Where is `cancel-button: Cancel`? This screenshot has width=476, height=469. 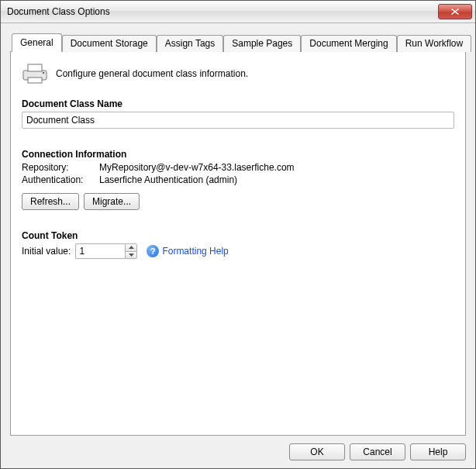
cancel-button: Cancel is located at coordinates (378, 452).